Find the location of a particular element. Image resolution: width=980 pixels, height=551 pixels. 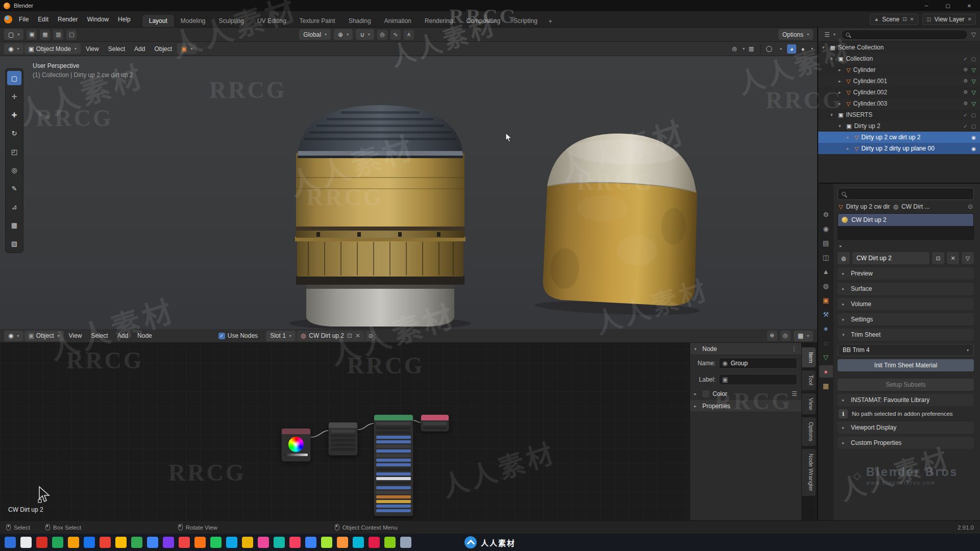

value-slider is located at coordinates (296, 455).